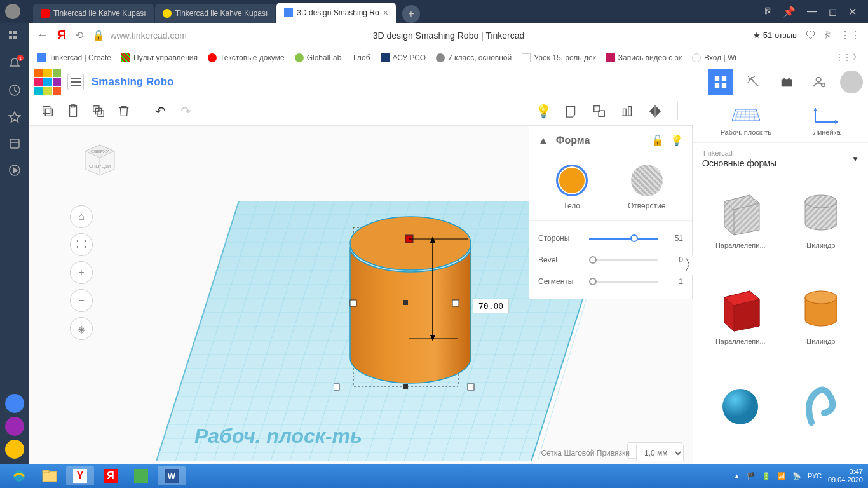 This screenshot has height=488, width=868. Describe the element at coordinates (766, 477) in the screenshot. I see `tray-battery-icon: 🔋` at that location.